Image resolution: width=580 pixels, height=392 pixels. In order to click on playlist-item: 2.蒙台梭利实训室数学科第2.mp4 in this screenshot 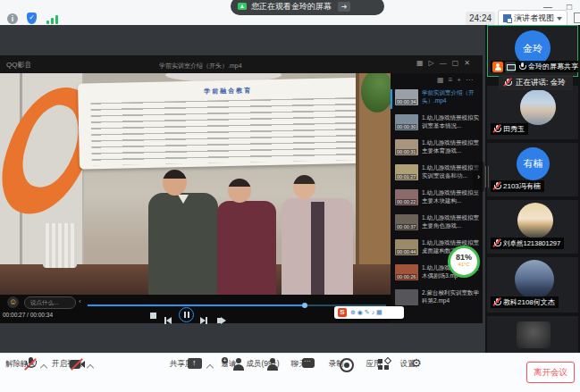, I will do `click(436, 300)`.